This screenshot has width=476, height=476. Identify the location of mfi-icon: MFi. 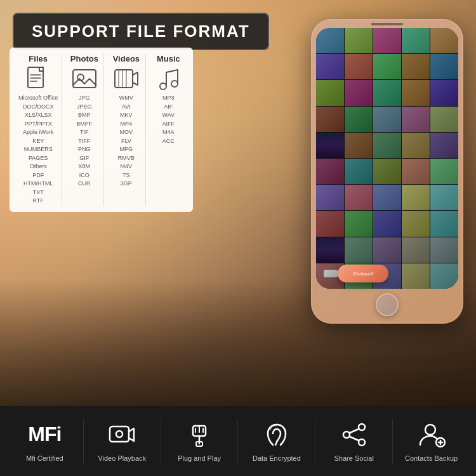
(44, 434).